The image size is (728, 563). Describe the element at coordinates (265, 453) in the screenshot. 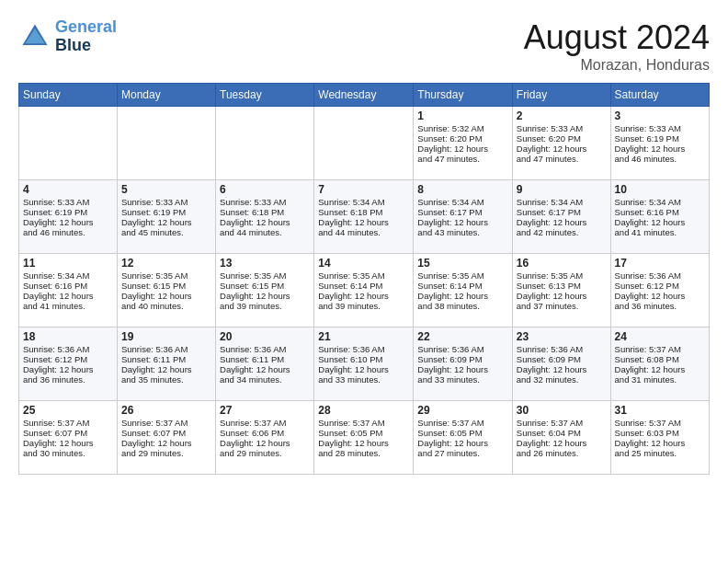

I see `day-content: and 29 minutes.` at that location.